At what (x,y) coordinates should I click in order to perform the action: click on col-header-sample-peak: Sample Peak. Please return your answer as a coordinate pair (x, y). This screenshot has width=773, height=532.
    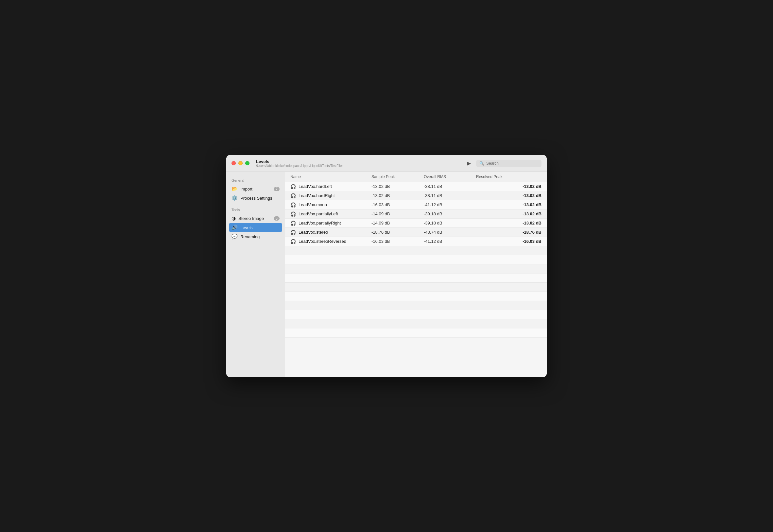
    Looking at the image, I should click on (398, 177).